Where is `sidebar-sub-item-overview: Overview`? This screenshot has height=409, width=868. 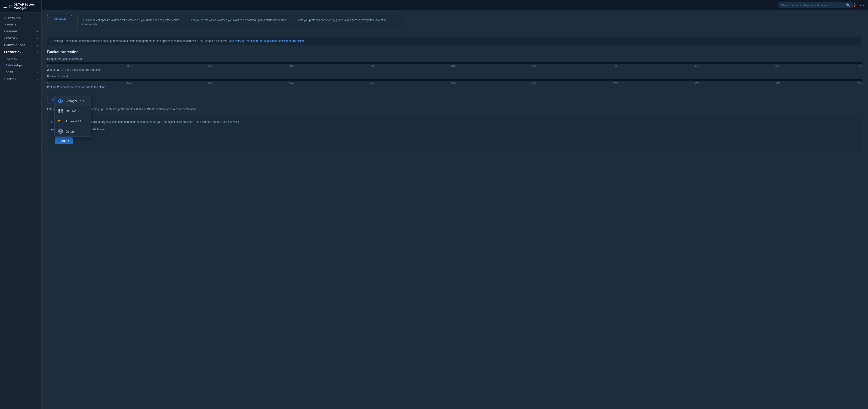
sidebar-sub-item-overview: Overview is located at coordinates (21, 59).